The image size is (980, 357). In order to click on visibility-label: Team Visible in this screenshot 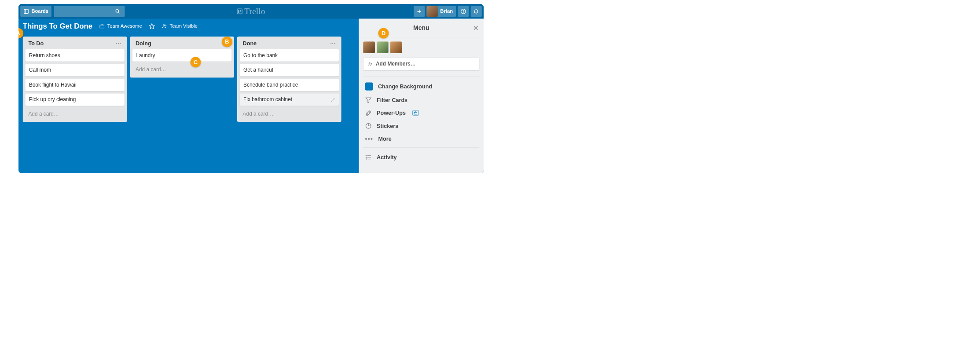, I will do `click(184, 26)`.